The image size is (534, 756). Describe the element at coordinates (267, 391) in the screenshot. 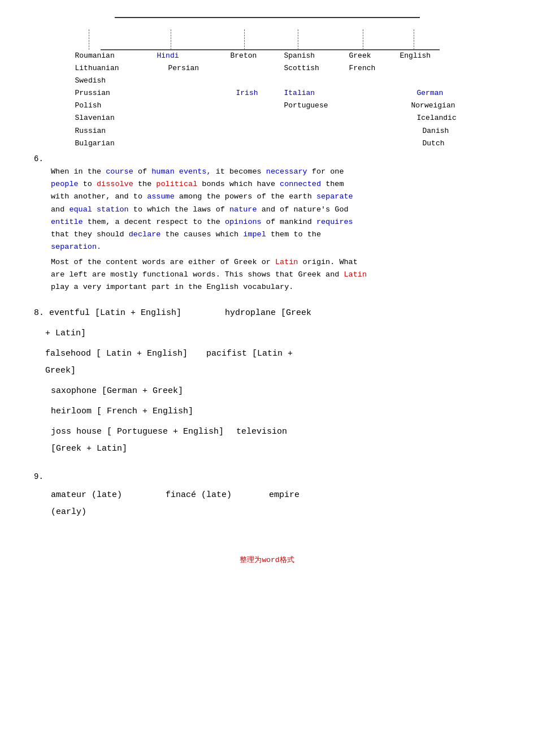

I see `section-8-line5: saxophone [German + Greek]` at that location.